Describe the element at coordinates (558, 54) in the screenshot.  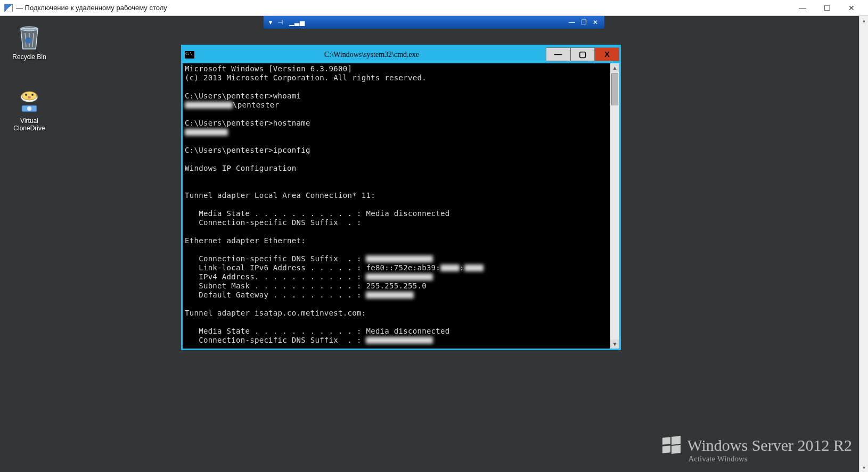
I see `cmd-minimize-button: —` at that location.